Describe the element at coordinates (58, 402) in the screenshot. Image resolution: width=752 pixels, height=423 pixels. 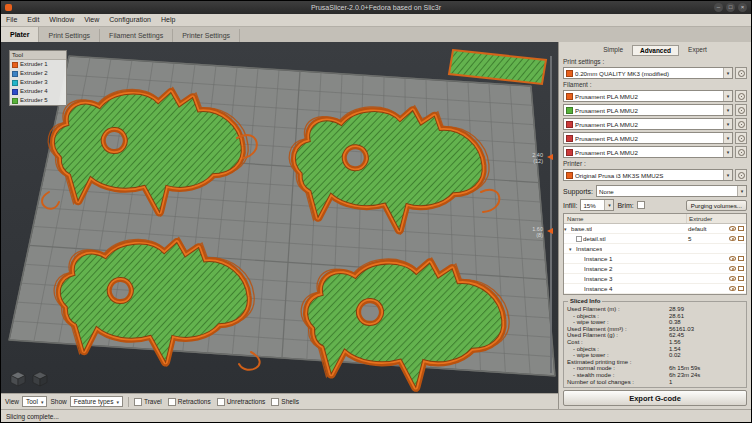
I see `show-label: Show` at that location.